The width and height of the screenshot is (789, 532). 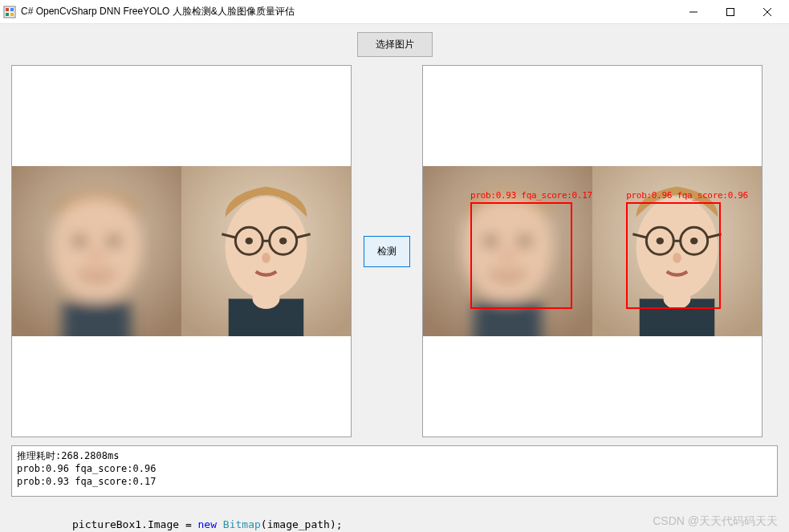 What do you see at coordinates (87, 469) in the screenshot?
I see `output-line-2: prob:0.96 fqa_score:0.96` at bounding box center [87, 469].